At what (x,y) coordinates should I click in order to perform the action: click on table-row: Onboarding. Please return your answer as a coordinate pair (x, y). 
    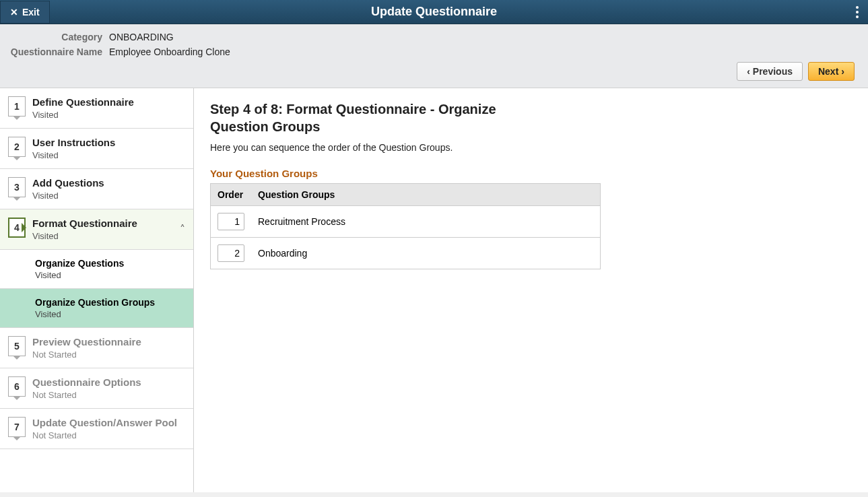
    Looking at the image, I should click on (405, 253).